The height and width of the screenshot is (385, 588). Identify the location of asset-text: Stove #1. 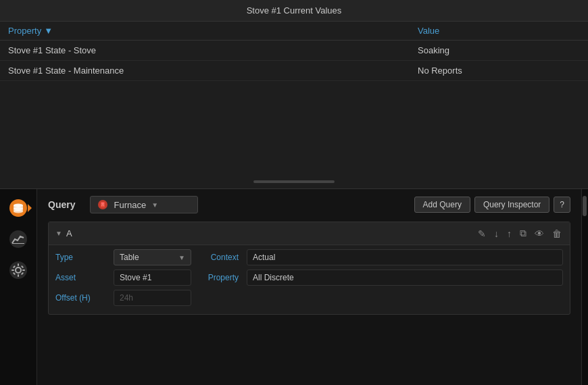
(135, 278).